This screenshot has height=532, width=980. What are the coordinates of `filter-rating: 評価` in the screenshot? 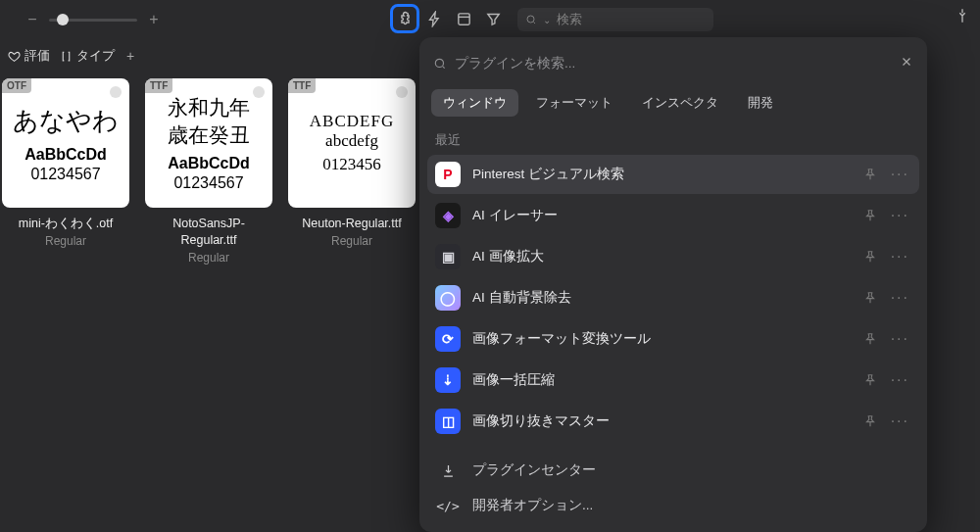 It's located at (29, 56).